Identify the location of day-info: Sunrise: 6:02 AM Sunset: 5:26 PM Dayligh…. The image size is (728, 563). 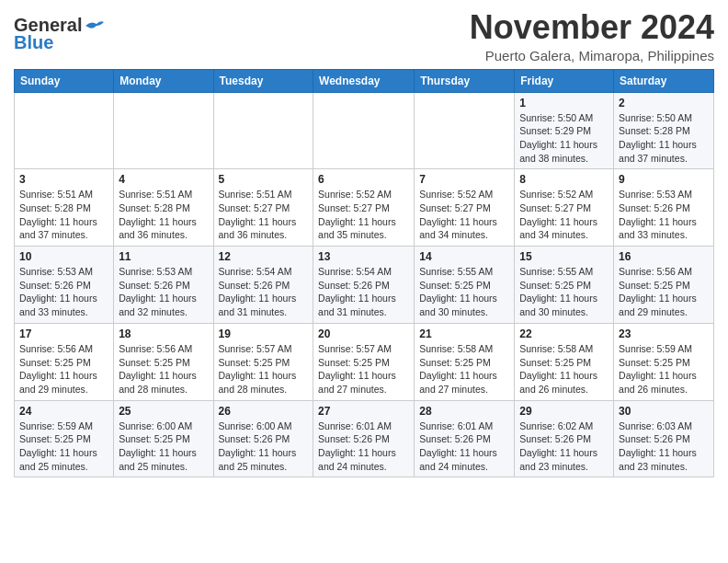
(564, 447).